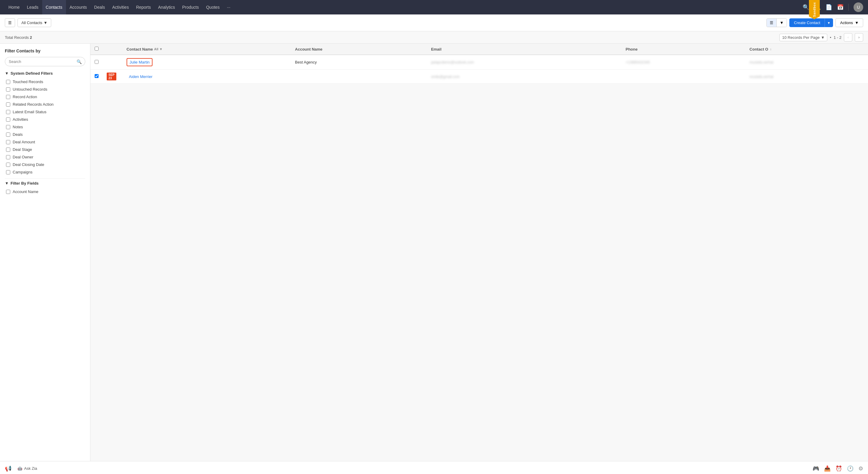 The image size is (868, 474). Describe the element at coordinates (683, 49) in the screenshot. I see `col-header-phone: Phone` at that location.